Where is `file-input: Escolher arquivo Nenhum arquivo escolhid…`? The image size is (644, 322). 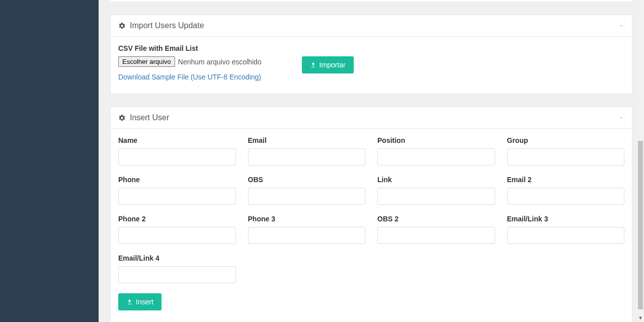
file-input: Escolher arquivo Nenhum arquivo escolhid… is located at coordinates (190, 61).